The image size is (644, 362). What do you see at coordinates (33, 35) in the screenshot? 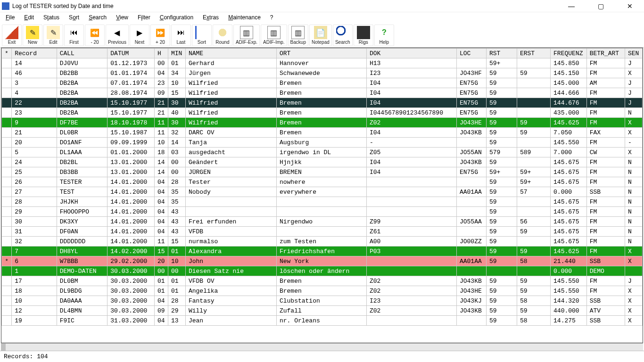
I see `tool-new: ✎New` at bounding box center [33, 35].